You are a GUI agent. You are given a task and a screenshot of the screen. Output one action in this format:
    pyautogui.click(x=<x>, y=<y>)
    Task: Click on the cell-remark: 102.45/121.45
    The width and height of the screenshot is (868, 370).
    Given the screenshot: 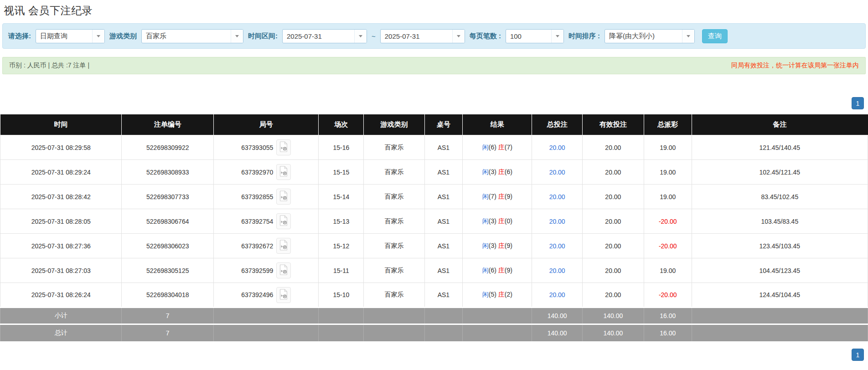 What is the action you would take?
    pyautogui.click(x=780, y=172)
    